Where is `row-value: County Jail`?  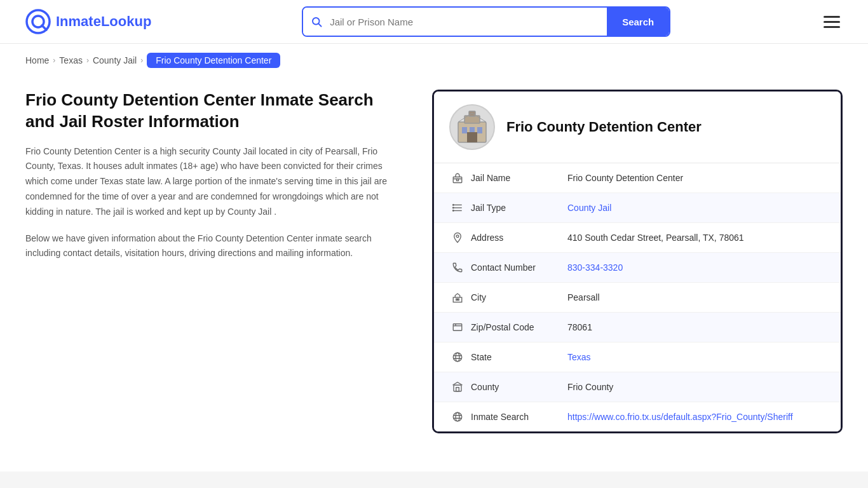
row-value: County Jail is located at coordinates (696, 208).